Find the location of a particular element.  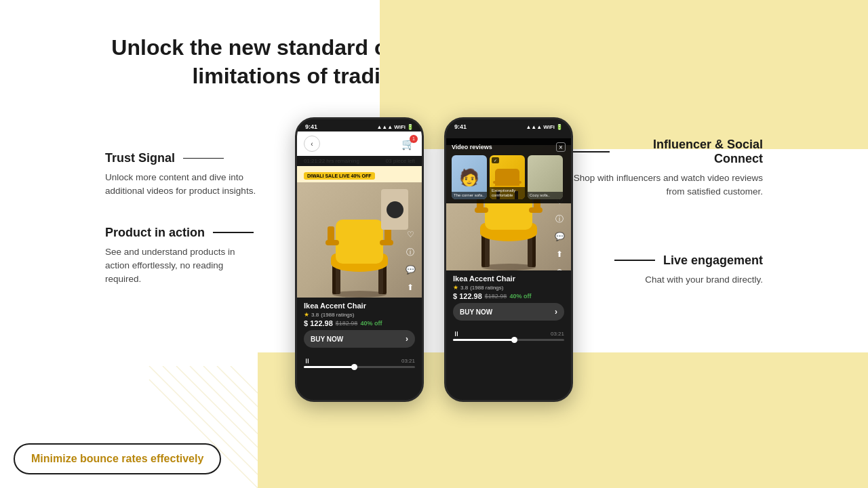

thumb-1-label: The corner sofa.. is located at coordinates (469, 195).